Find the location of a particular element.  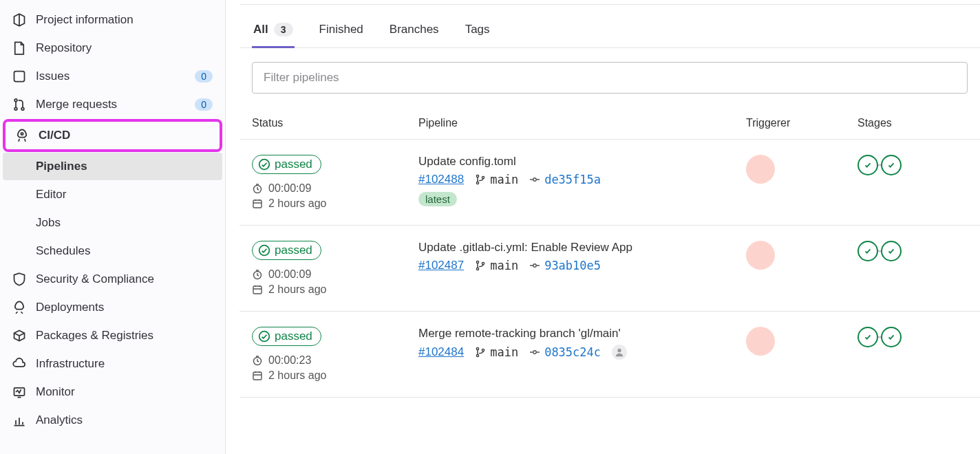

pipeline-row: passed 00:00:09 2 hours ago Update .gitl… is located at coordinates (610, 268).